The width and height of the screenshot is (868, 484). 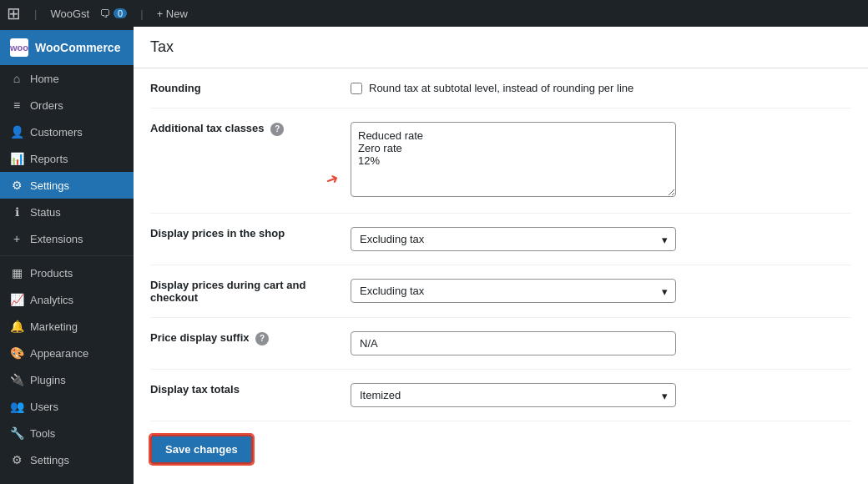 I want to click on sidebar-item-reports: 📊 Reports, so click(x=67, y=159).